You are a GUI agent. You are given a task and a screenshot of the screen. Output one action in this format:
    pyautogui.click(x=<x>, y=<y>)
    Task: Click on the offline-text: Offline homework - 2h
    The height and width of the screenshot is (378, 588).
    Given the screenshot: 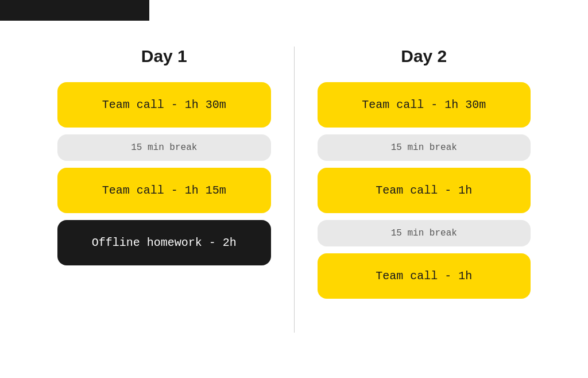 What is the action you would take?
    pyautogui.click(x=164, y=242)
    